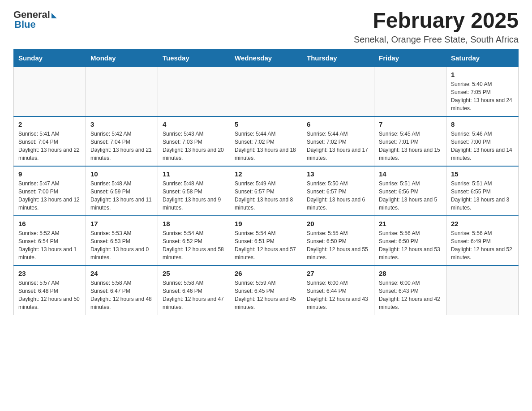  I want to click on day-number: 23, so click(50, 273).